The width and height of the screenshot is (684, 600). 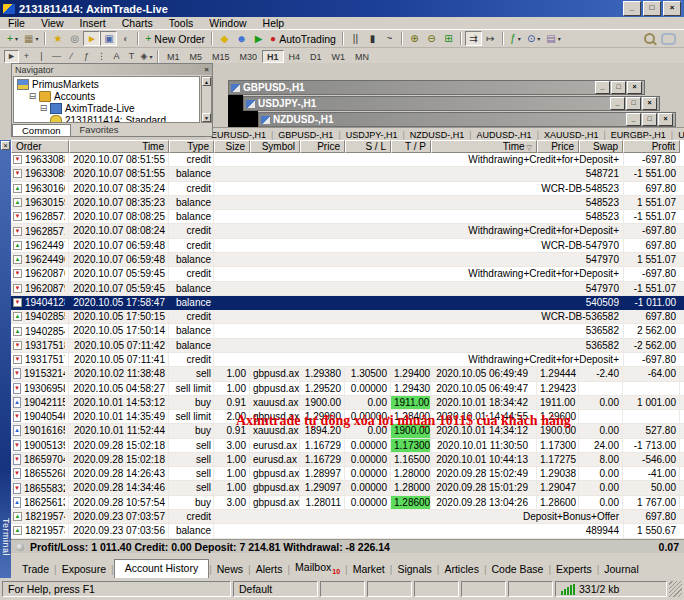 What do you see at coordinates (652, 146) in the screenshot?
I see `column-header-profit: Profit` at bounding box center [652, 146].